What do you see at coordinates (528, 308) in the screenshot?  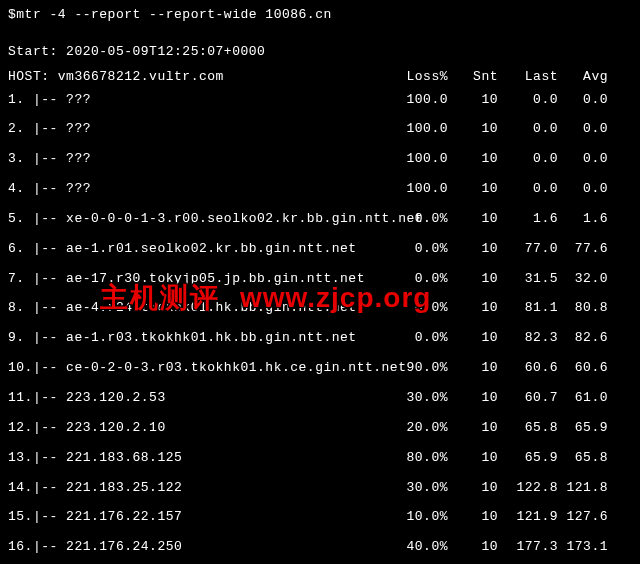 I see `last-cell: 81.1` at bounding box center [528, 308].